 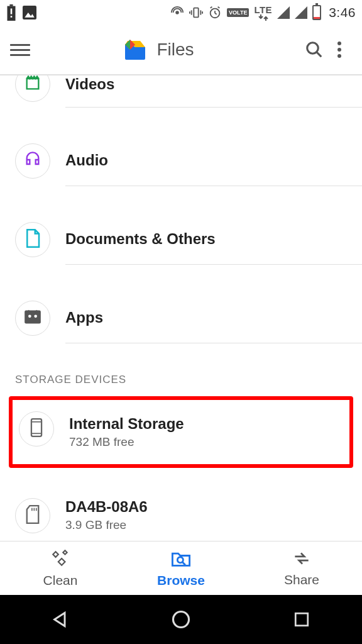 What do you see at coordinates (302, 569) in the screenshot?
I see `tab-share: Share` at bounding box center [302, 569].